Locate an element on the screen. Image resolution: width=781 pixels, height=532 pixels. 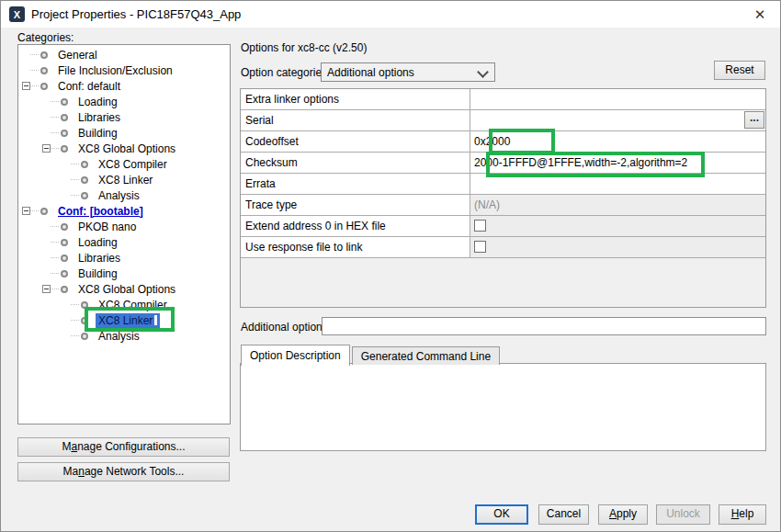
categories-label: Categories: is located at coordinates (46, 38).